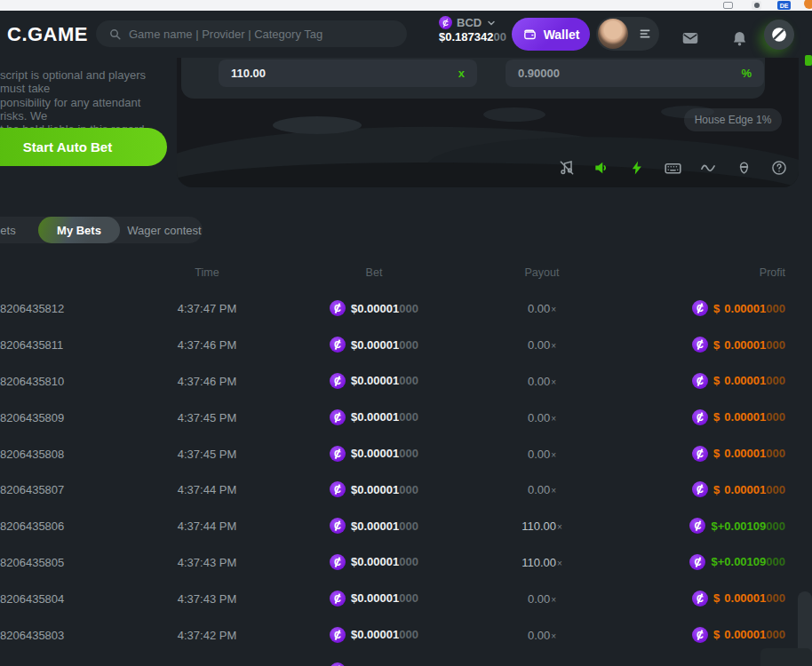  Describe the element at coordinates (406, 382) in the screenshot. I see `bet-row: 8206435810 4:37:46 PM $0.00001000 0.00× …` at that location.